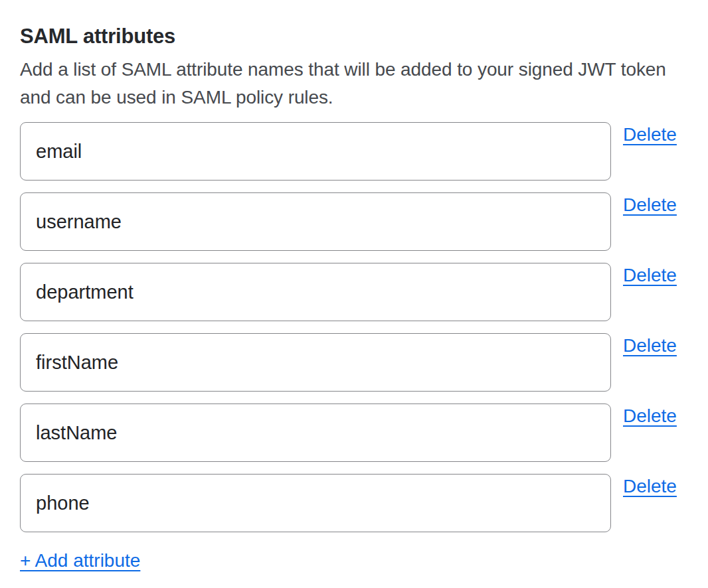 This screenshot has width=708, height=588. I want to click on page-title: SAML attributes, so click(349, 37).